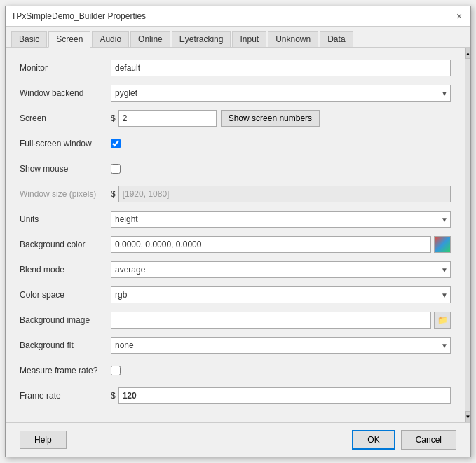 This screenshot has height=463, width=476. What do you see at coordinates (280, 68) in the screenshot?
I see `monitor-control` at bounding box center [280, 68].